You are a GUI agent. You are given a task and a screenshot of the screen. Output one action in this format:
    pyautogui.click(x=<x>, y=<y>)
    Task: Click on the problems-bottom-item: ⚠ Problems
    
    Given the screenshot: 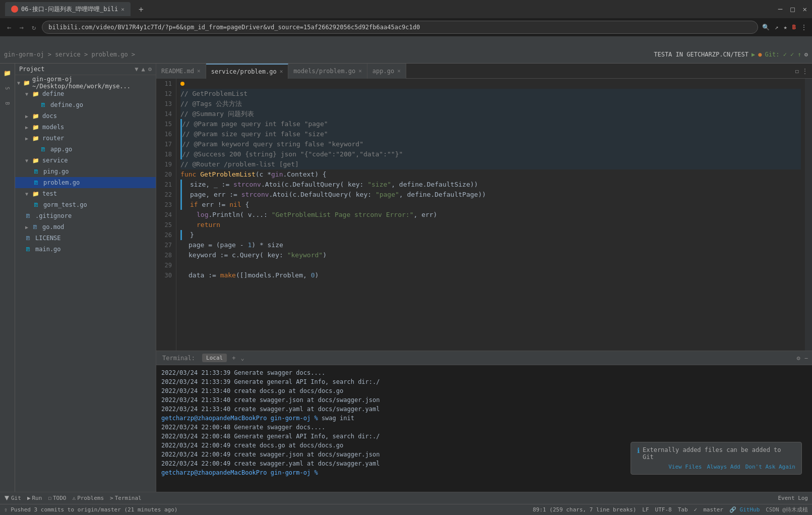 What is the action you would take?
    pyautogui.click(x=89, y=498)
    